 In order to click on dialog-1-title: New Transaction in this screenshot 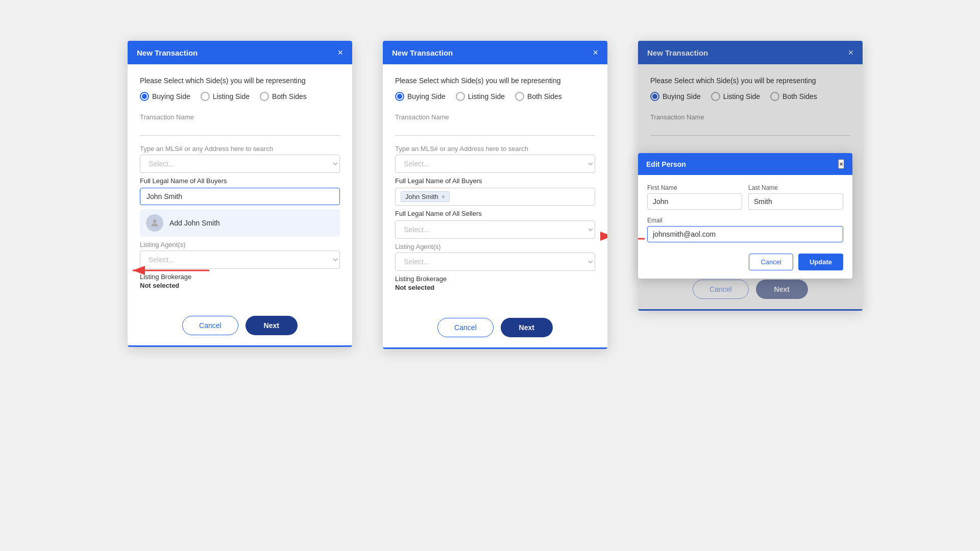, I will do `click(167, 53)`.